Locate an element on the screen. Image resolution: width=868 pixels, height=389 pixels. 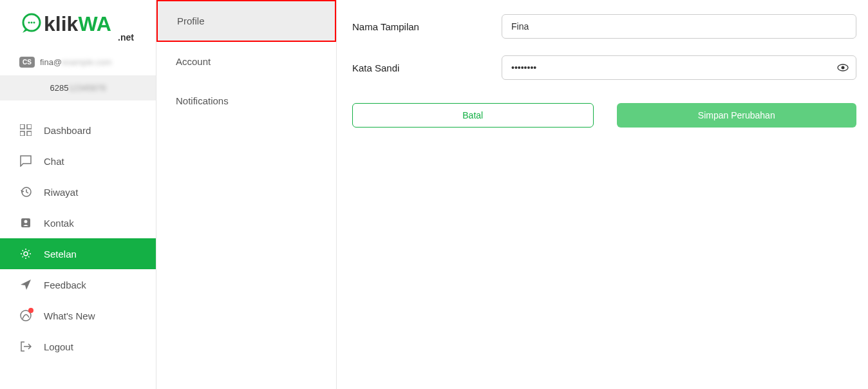
nav-chat: Chat is located at coordinates (78, 161).